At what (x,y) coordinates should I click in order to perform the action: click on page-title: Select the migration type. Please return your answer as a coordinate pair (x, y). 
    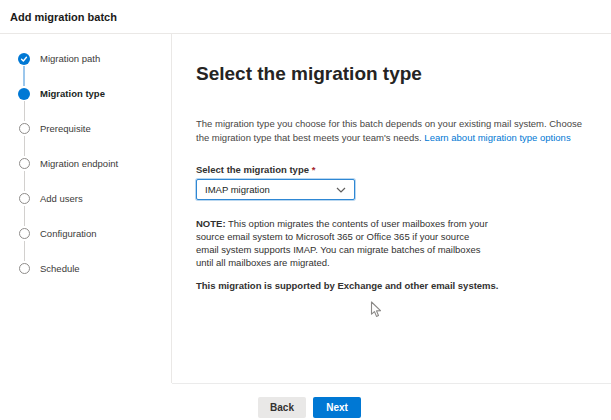
    Looking at the image, I should click on (392, 74).